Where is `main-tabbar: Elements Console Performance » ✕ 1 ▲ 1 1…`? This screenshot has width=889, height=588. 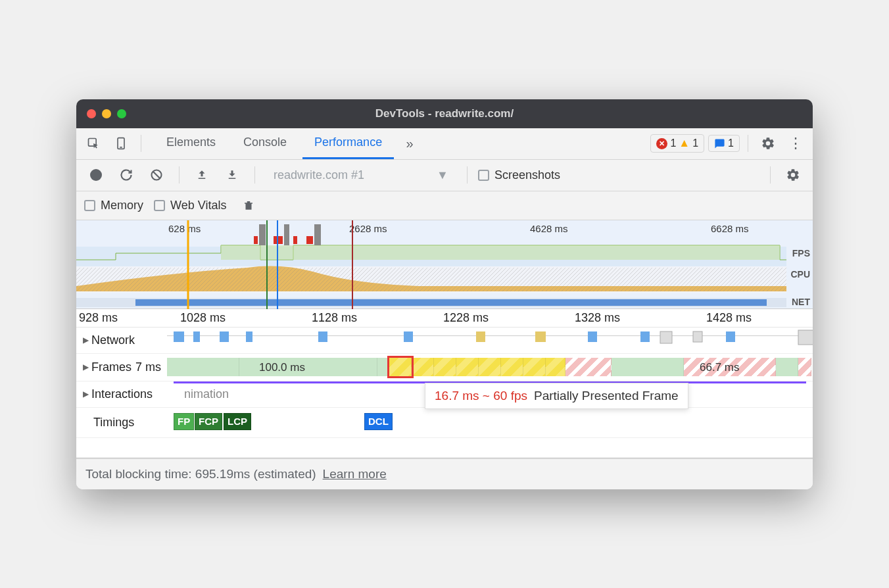
main-tabbar: Elements Console Performance » ✕ 1 ▲ 1 1… is located at coordinates (445, 144).